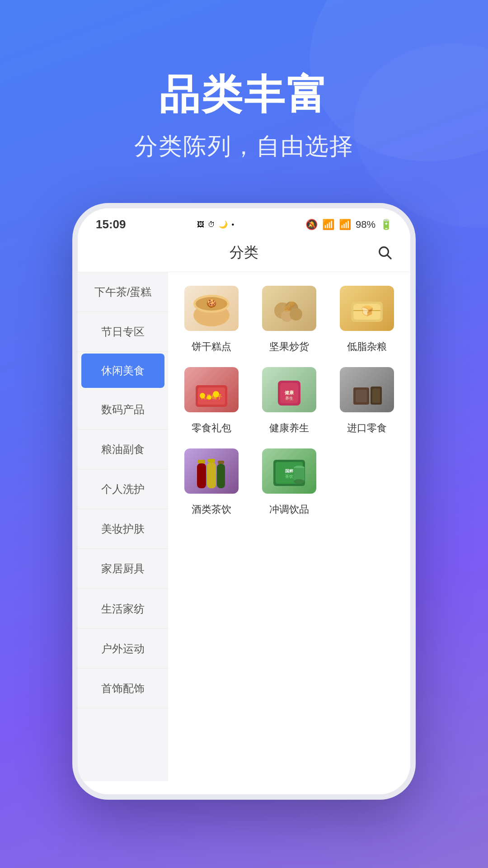  I want to click on health-label: 健康养生, so click(289, 428).